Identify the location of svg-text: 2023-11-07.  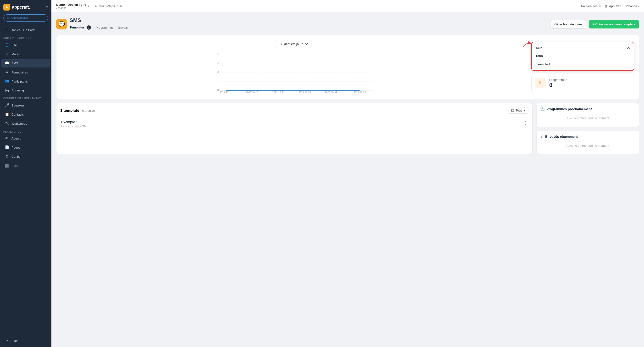
(360, 92).